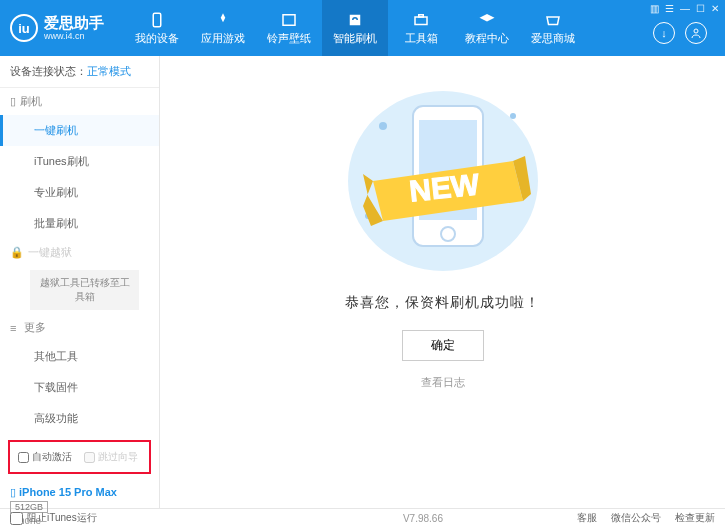  What do you see at coordinates (17, 252) in the screenshot?
I see `lock-icon: 🔒` at bounding box center [17, 252].